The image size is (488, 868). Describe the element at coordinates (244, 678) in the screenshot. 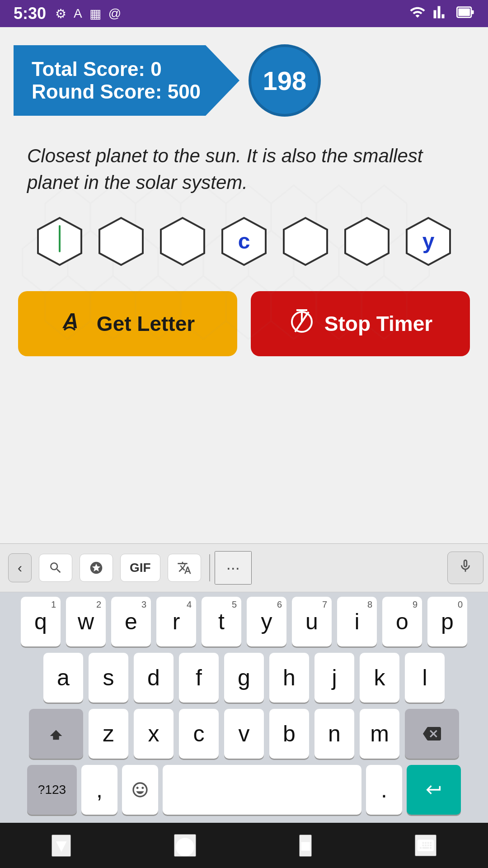

I see `key-g: g` at that location.